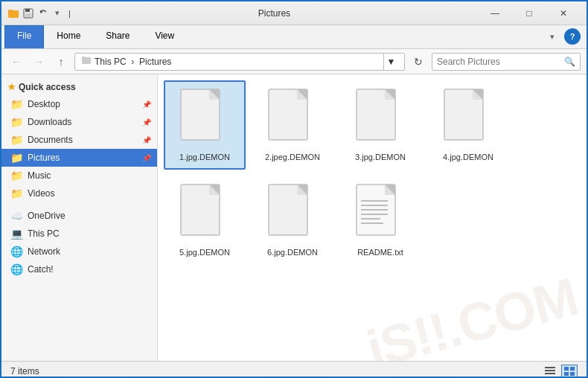 This screenshot has width=588, height=378. Describe the element at coordinates (24, 37) in the screenshot. I see `tab-file: File` at that location.